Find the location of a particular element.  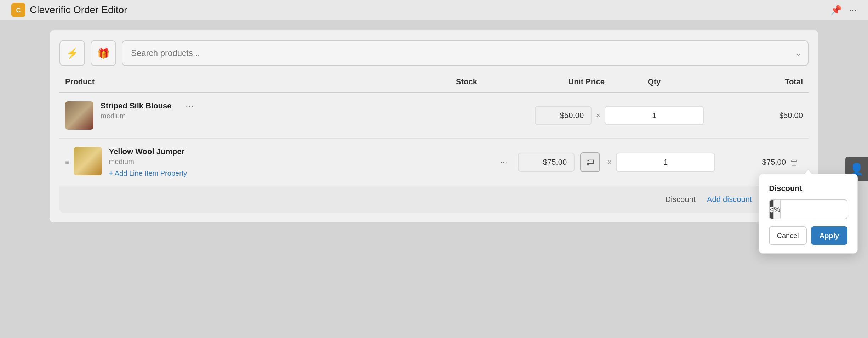

header-qty: Qty is located at coordinates (654, 82).